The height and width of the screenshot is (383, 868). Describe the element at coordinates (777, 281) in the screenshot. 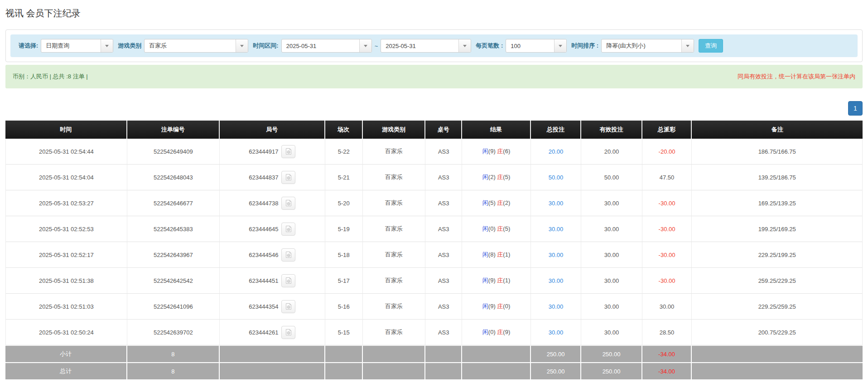

I see `note-cell: 259.25/229.25` at that location.